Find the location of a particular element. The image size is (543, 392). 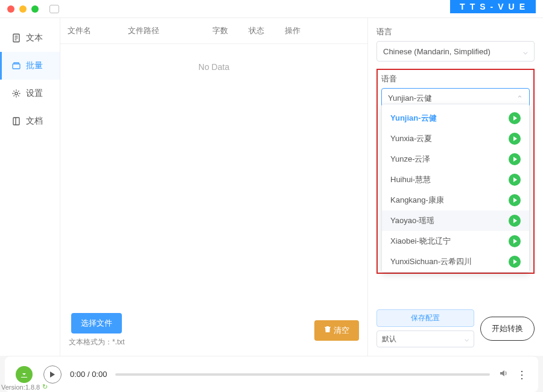

chevron-up-icon: ⌃ is located at coordinates (520, 99).